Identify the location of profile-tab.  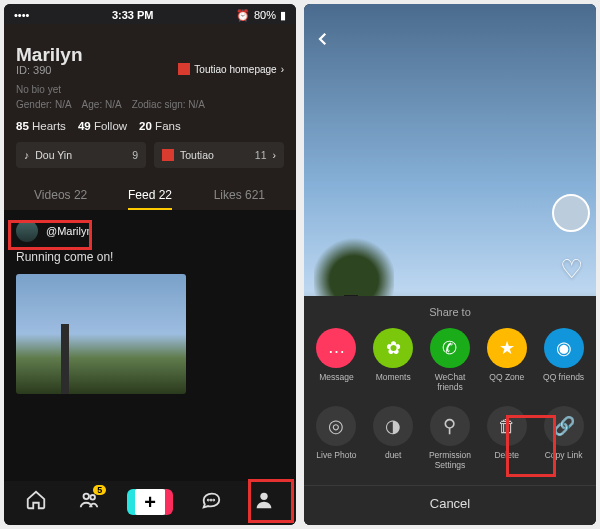
(264, 502).